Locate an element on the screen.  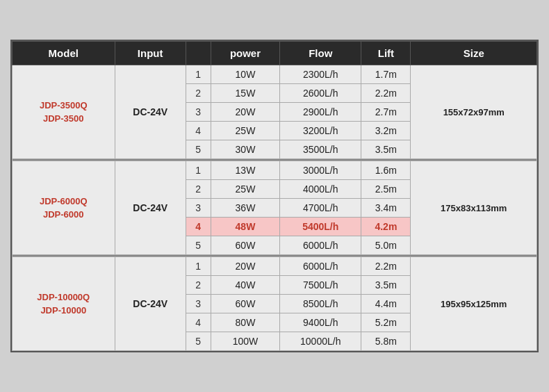
col-size: Size is located at coordinates (474, 54).